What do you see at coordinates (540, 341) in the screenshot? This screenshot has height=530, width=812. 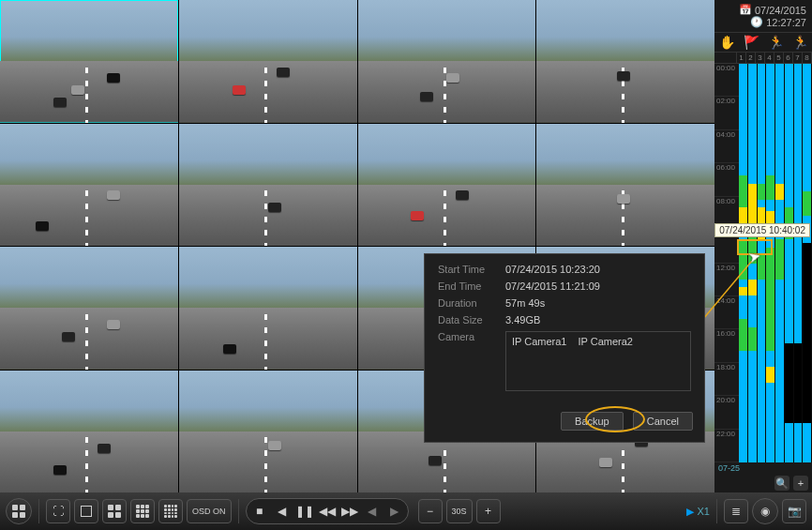 I see `camera-item: IP Camera1` at bounding box center [540, 341].